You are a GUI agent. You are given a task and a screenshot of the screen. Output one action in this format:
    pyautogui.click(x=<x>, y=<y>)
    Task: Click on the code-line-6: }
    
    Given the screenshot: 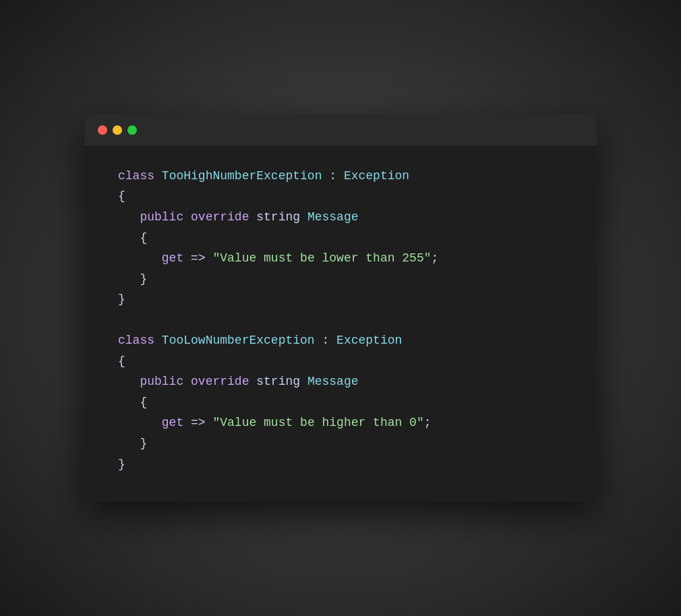 What is the action you would take?
    pyautogui.click(x=340, y=279)
    